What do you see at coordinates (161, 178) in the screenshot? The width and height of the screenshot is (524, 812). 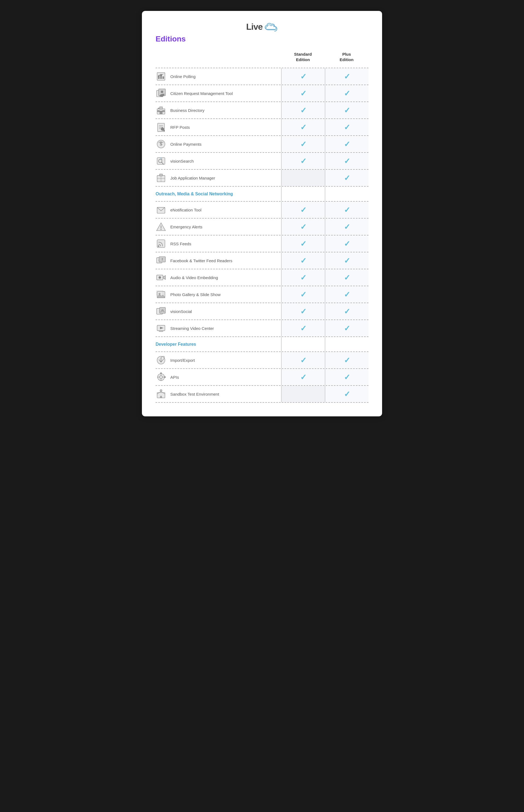 I see `job-icon` at bounding box center [161, 178].